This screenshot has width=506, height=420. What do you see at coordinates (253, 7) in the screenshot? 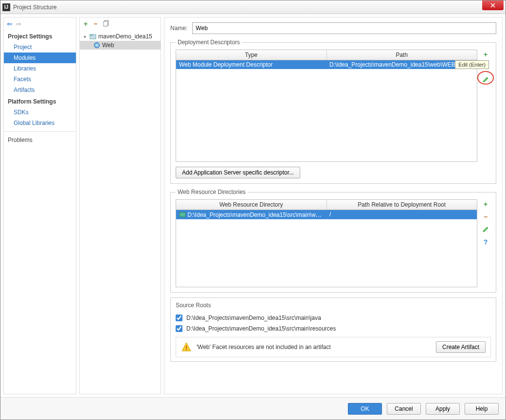
I see `titlebar: IJ Project Structure` at bounding box center [253, 7].